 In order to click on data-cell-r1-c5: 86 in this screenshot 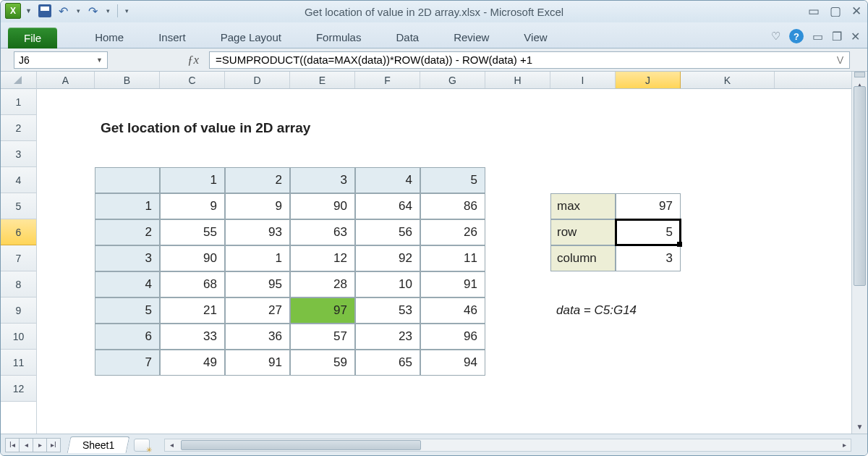, I will do `click(453, 206)`.